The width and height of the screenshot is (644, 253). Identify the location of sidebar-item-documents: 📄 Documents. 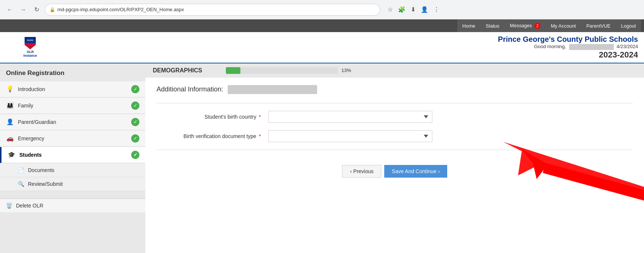
(73, 170).